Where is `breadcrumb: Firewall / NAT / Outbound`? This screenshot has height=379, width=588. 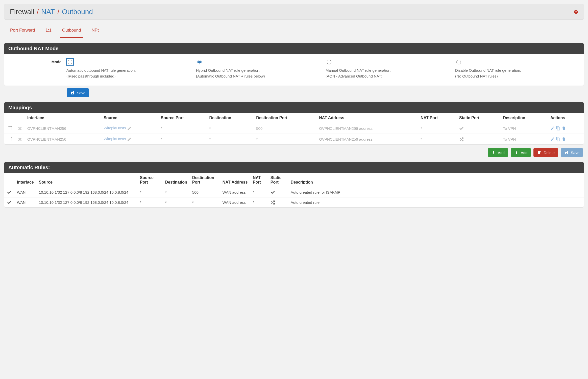
breadcrumb: Firewall / NAT / Outbound is located at coordinates (52, 12).